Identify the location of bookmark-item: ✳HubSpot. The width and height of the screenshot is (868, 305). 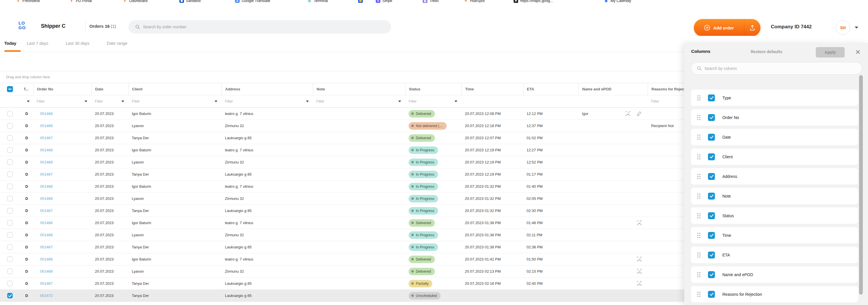
(474, 2).